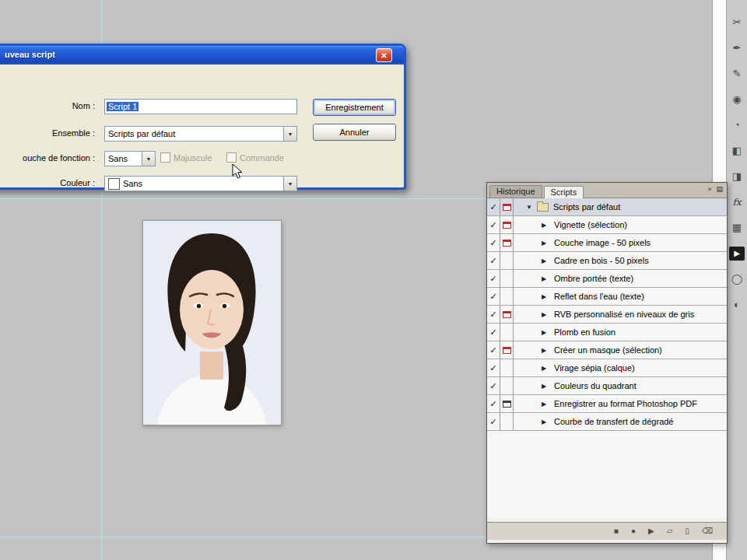 The image size is (747, 560). What do you see at coordinates (738, 23) in the screenshot?
I see `scissors-icon: ✂` at bounding box center [738, 23].